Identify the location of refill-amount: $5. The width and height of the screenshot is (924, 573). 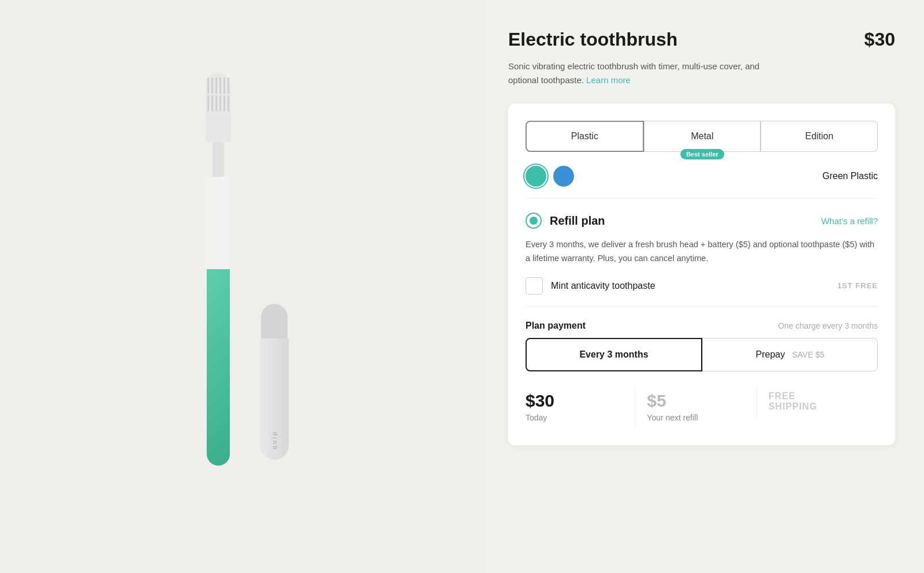
(656, 401).